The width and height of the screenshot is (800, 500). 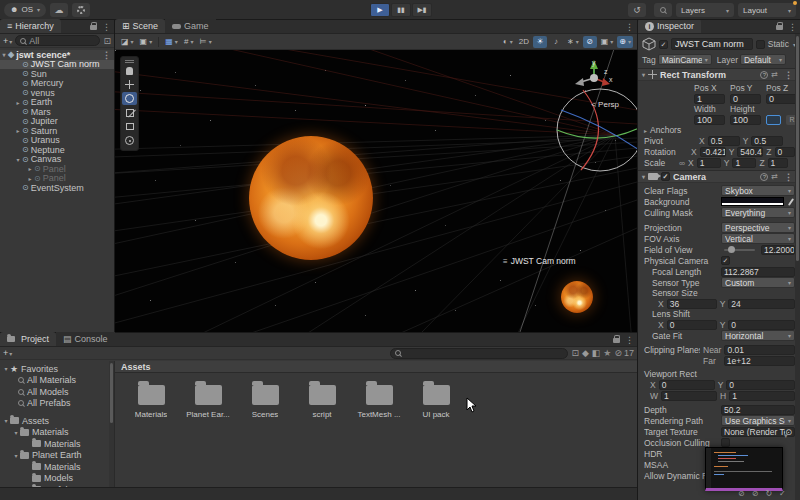 I want to click on favorite-item: All Models, so click(x=57, y=392).